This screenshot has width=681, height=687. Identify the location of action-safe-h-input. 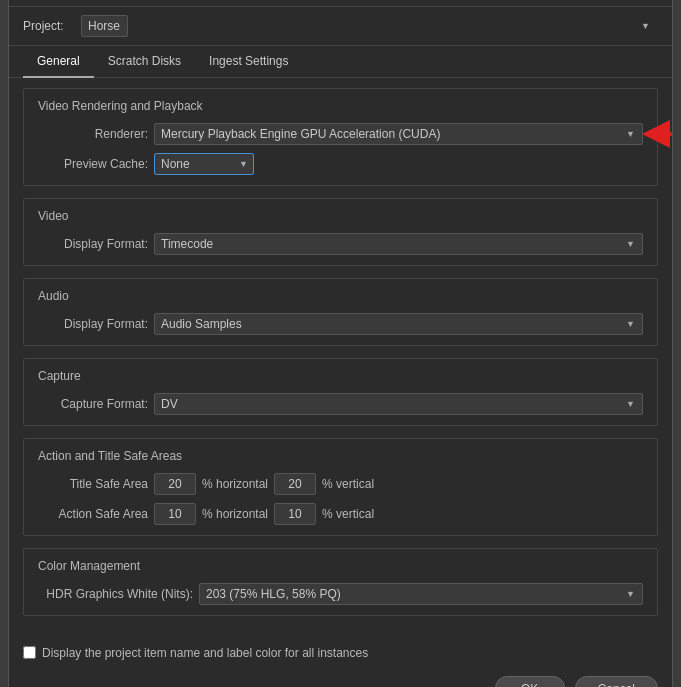
(175, 514).